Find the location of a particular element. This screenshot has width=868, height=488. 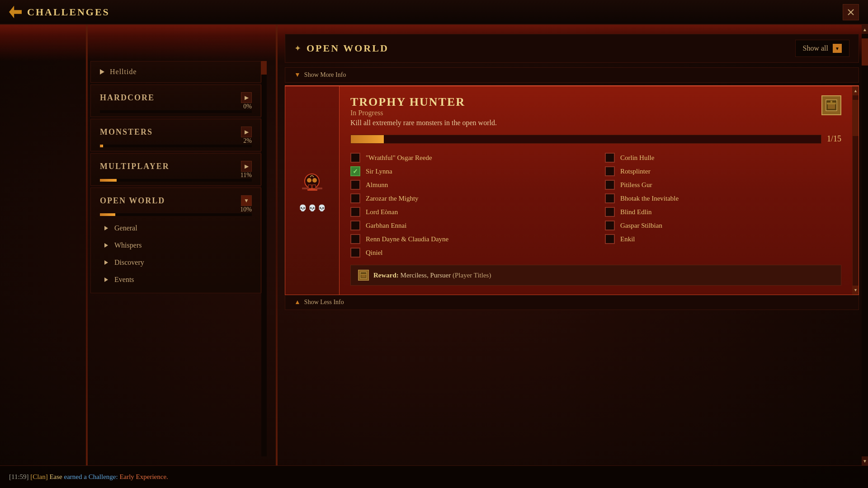

page-title: CHALLENGES is located at coordinates (69, 12).